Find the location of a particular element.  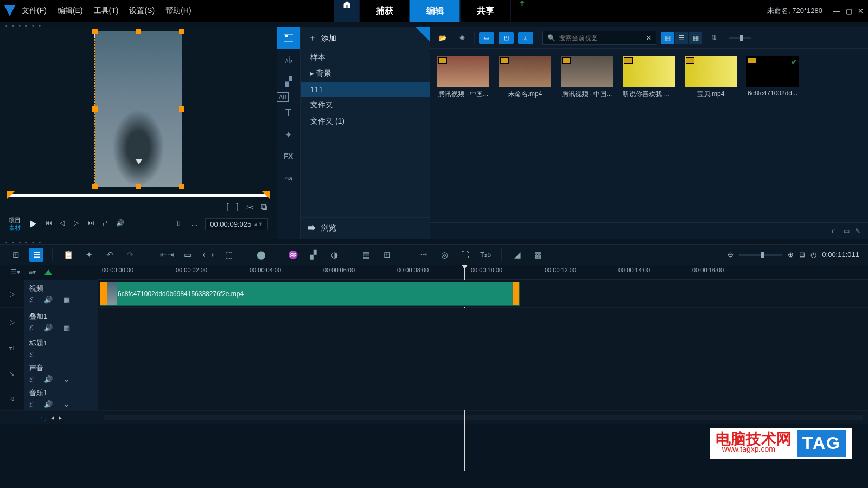

add-track-bottom-icon: +▯ is located at coordinates (43, 418).